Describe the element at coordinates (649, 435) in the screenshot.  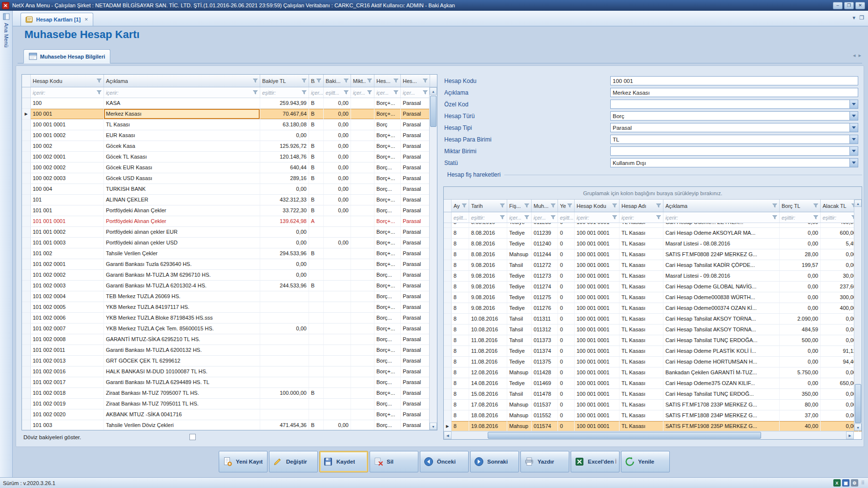
I see `transactions-grid-hscrollbar: ◀ ▶` at that location.